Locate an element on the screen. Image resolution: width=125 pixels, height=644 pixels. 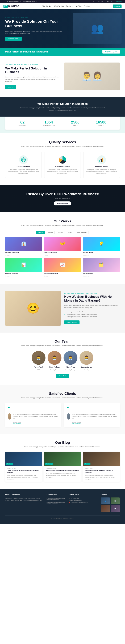
special-content: SOMETHING SPECIAL IN THE BUSINESS How We… is located at coordinates (92, 308).